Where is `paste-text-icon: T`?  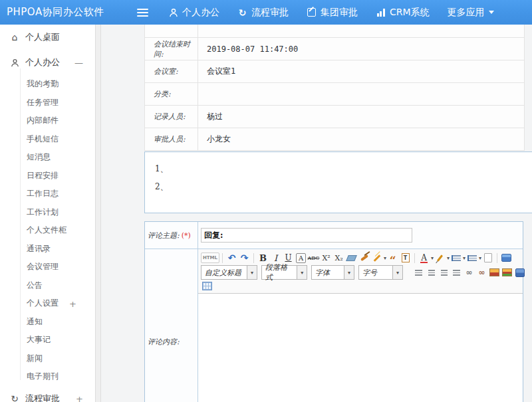
paste-text-icon: T is located at coordinates (406, 258).